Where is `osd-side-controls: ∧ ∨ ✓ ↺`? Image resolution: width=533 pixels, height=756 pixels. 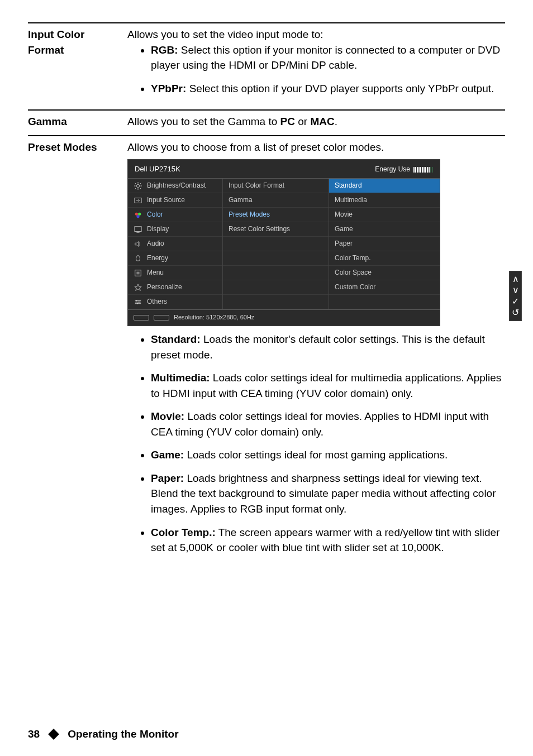 osd-side-controls: ∧ ∨ ✓ ↺ is located at coordinates (515, 296).